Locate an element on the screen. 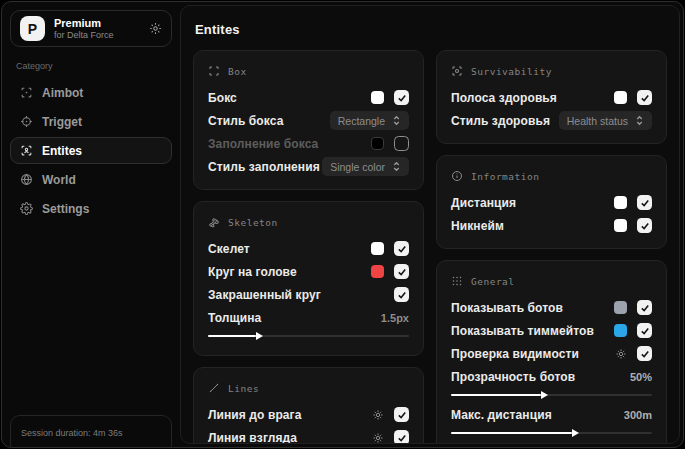  select-value: Single color is located at coordinates (358, 167).